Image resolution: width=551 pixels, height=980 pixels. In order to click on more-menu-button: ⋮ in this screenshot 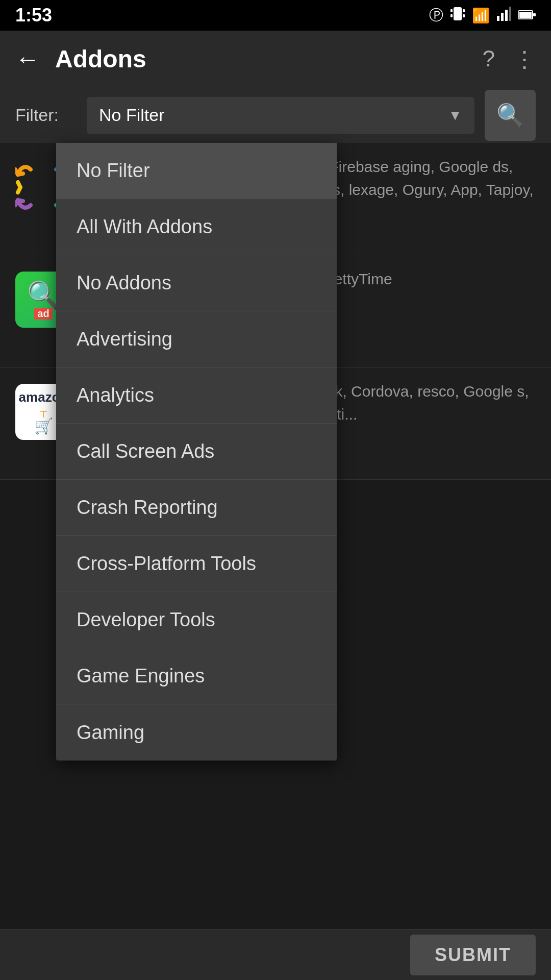, I will do `click(524, 59)`.